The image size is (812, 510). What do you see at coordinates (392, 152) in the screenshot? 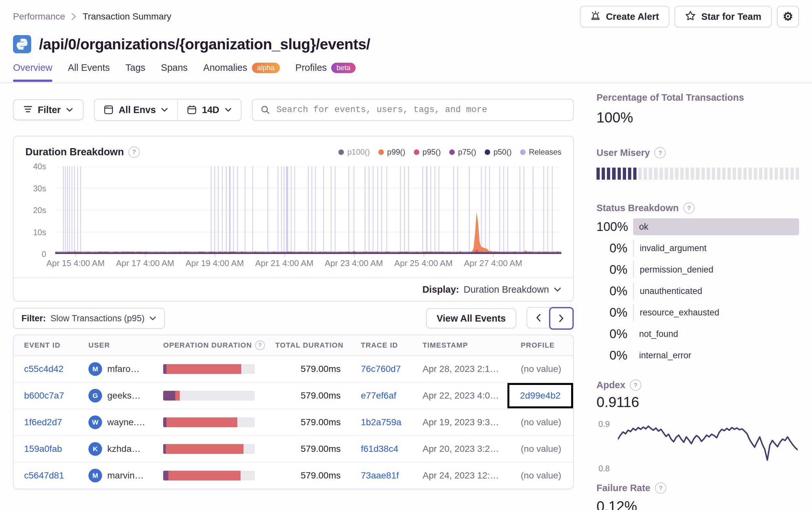
I see `legend-item-p99: p99()` at bounding box center [392, 152].